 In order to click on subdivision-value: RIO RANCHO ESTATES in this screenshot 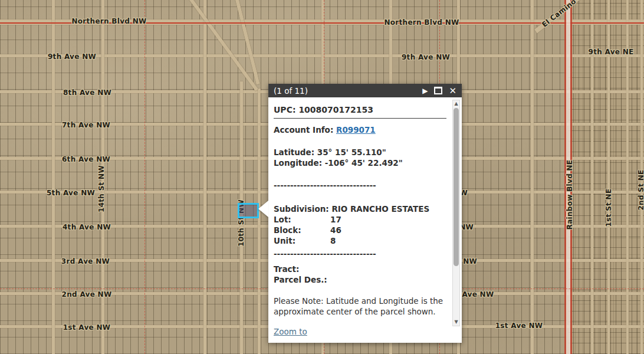, I will do `click(380, 209)`.